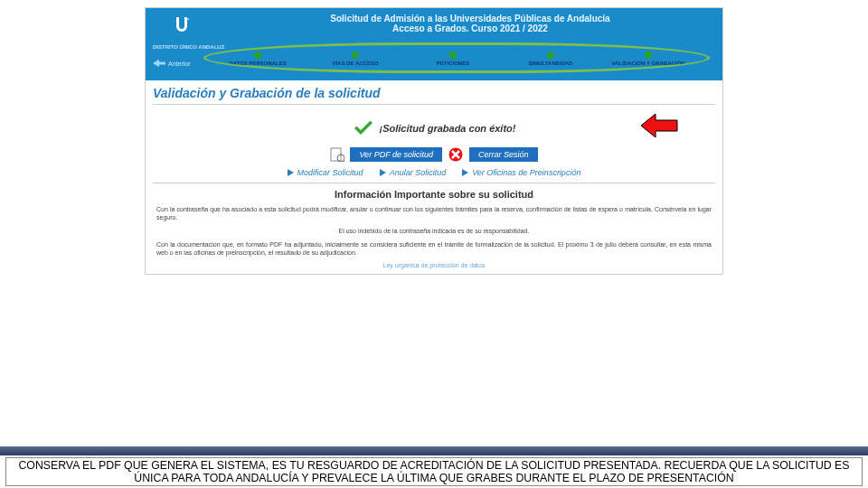  Describe the element at coordinates (448, 128) in the screenshot. I see `success-text: ¡Solicitud grabada con éxito!` at that location.